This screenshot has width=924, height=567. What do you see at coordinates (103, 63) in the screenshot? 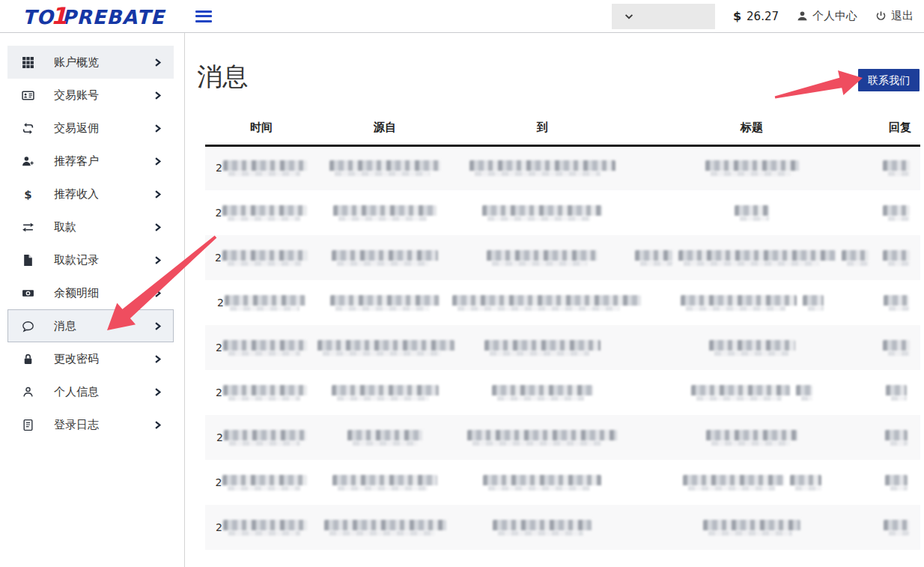
I see `sidebar-item-label: 账户概览` at bounding box center [103, 63].